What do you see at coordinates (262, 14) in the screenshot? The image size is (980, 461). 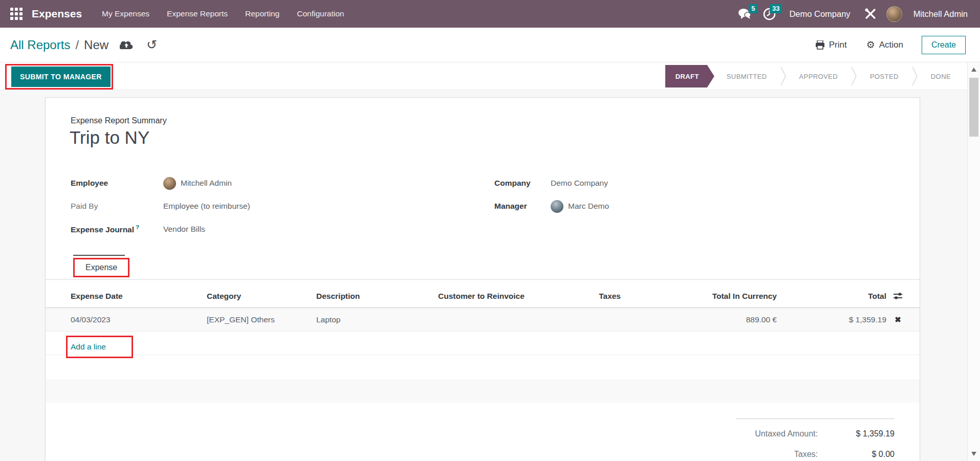 I see `nav-item-reporting: Reporting` at bounding box center [262, 14].